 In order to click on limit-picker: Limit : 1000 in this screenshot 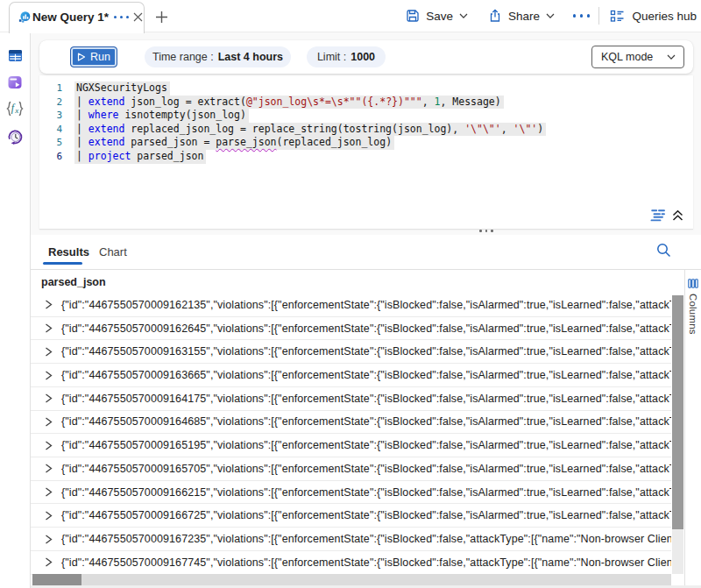, I will do `click(346, 57)`.